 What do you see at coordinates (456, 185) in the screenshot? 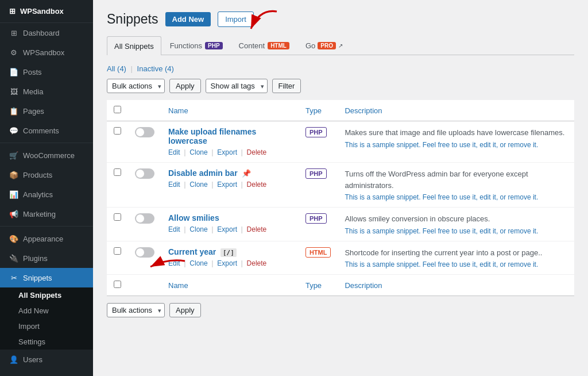
I see `row-description: Turns off the WordPress admin bar for ev…` at bounding box center [456, 185].